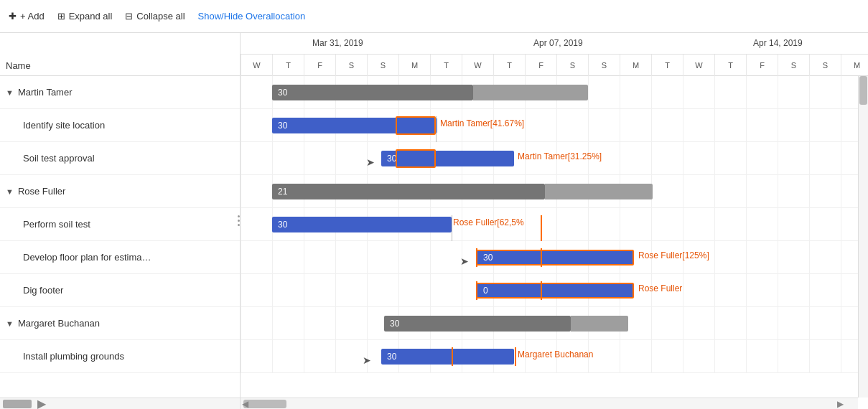 This screenshot has height=409, width=868. What do you see at coordinates (120, 192) in the screenshot?
I see `list-item: ▼ Rose Fuller` at bounding box center [120, 192].